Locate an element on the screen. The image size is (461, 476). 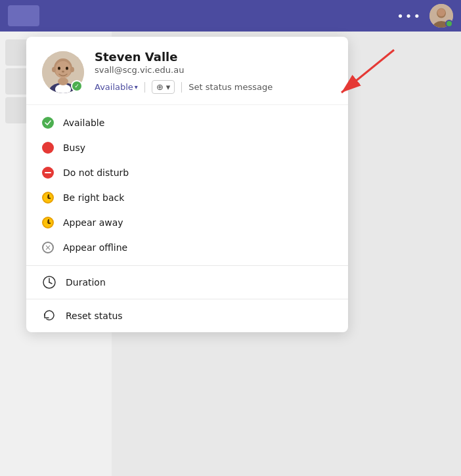
chevron-down-icon: ▾ is located at coordinates (137, 87).